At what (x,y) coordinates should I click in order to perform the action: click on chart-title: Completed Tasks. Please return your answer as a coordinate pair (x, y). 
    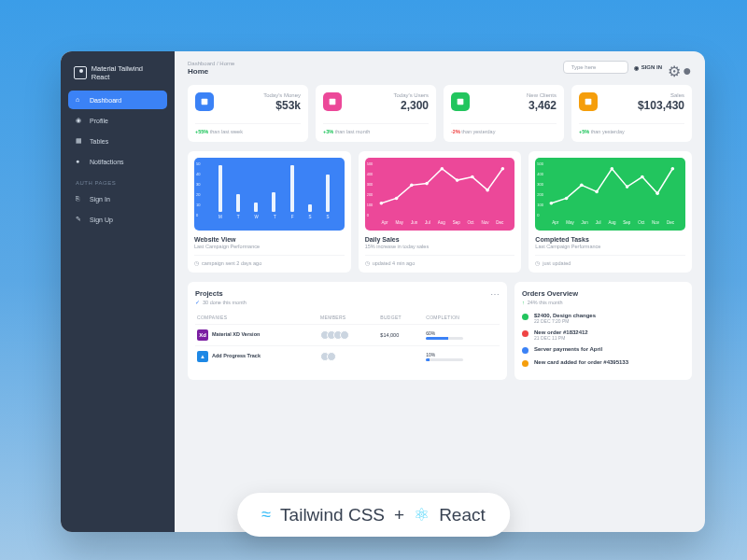
    Looking at the image, I should click on (611, 239).